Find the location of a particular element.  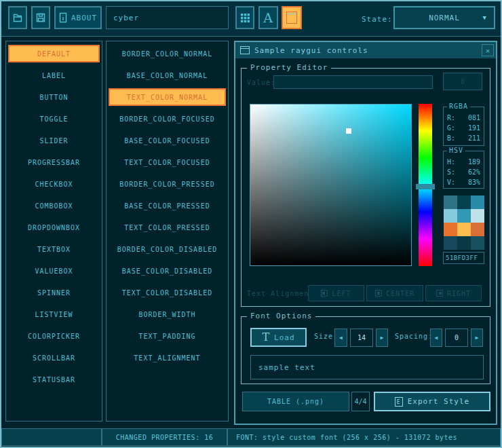

b-label: B: is located at coordinates (451, 138).